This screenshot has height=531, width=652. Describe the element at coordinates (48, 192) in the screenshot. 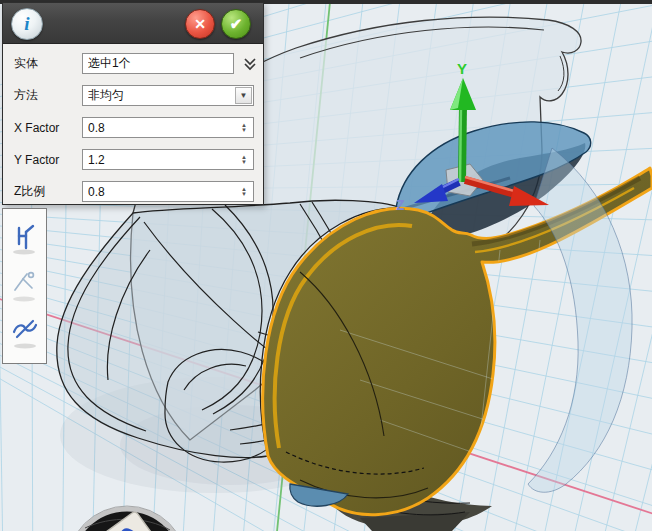

I see `z-scale-label: Z比例` at that location.